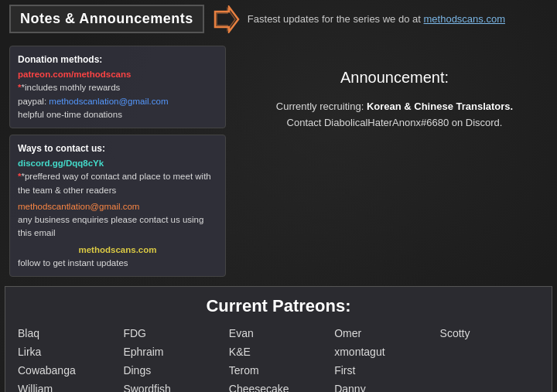 The image size is (557, 392). Describe the element at coordinates (173, 371) in the screenshot. I see `patreon-name: Dings` at that location.